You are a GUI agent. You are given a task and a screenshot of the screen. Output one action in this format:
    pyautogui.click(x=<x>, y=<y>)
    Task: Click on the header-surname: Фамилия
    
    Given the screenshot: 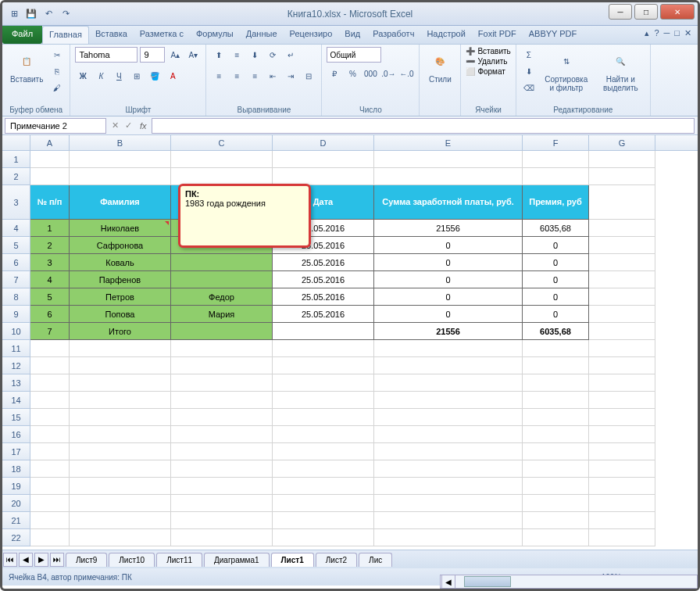 What is the action you would take?
    pyautogui.click(x=120, y=202)
    